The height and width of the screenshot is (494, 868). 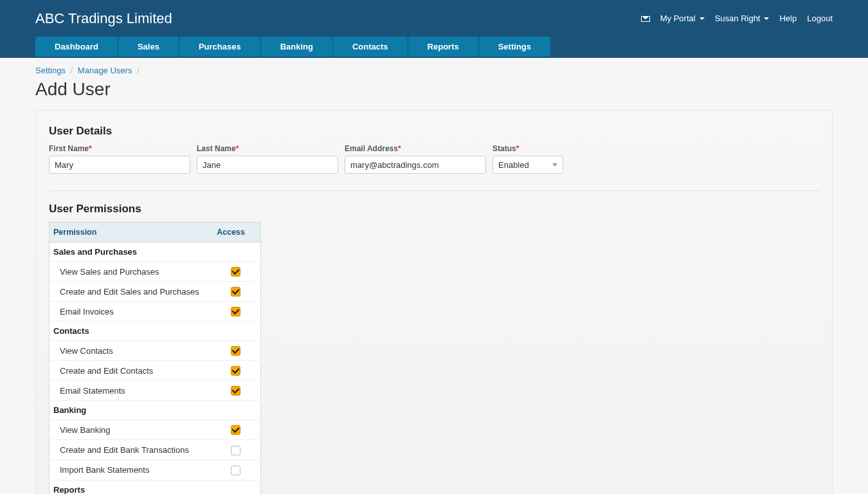 I want to click on status-label: Status*, so click(x=528, y=149).